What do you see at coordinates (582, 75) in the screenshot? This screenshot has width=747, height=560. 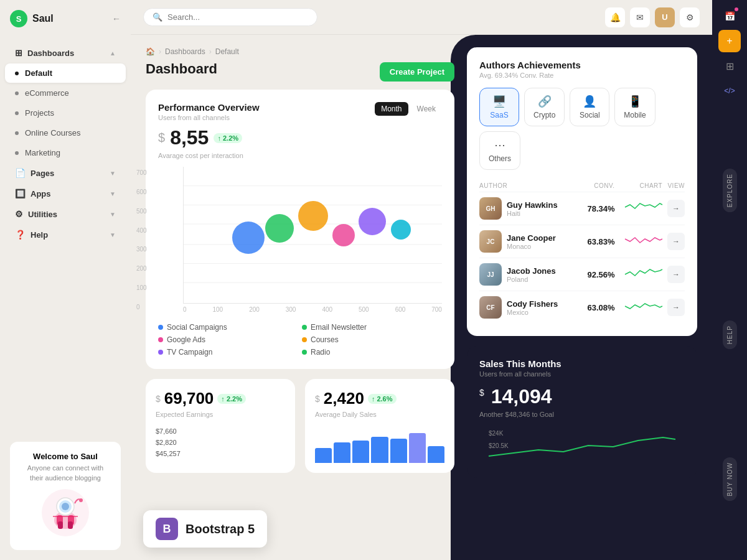 I see `authors-subtitle: Avg. 69.34% Conv. Rate` at bounding box center [582, 75].